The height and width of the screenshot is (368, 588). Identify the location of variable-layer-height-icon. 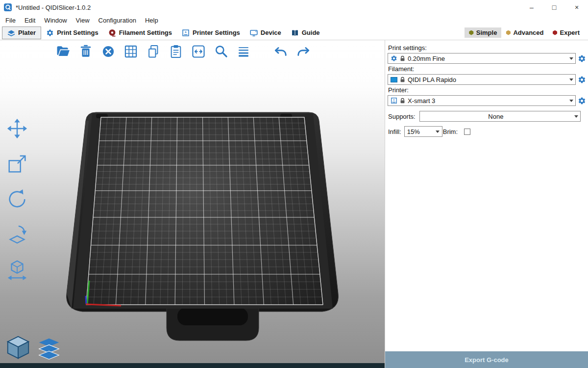
(244, 52).